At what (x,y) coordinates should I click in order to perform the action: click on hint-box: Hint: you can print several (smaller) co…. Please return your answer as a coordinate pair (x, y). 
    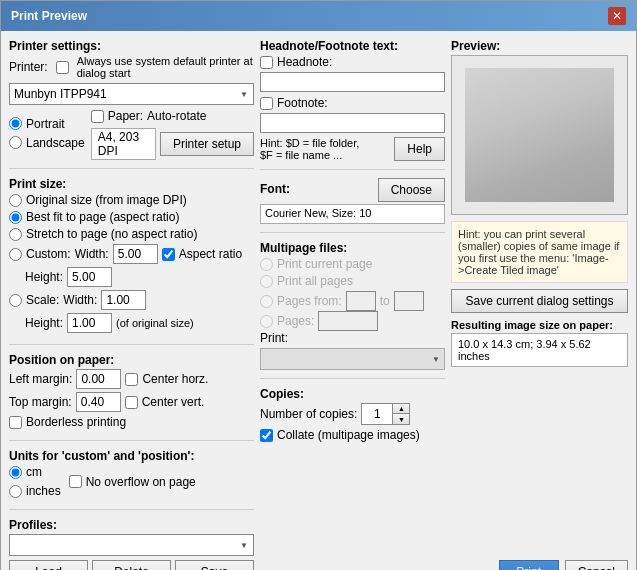
    Looking at the image, I should click on (540, 252).